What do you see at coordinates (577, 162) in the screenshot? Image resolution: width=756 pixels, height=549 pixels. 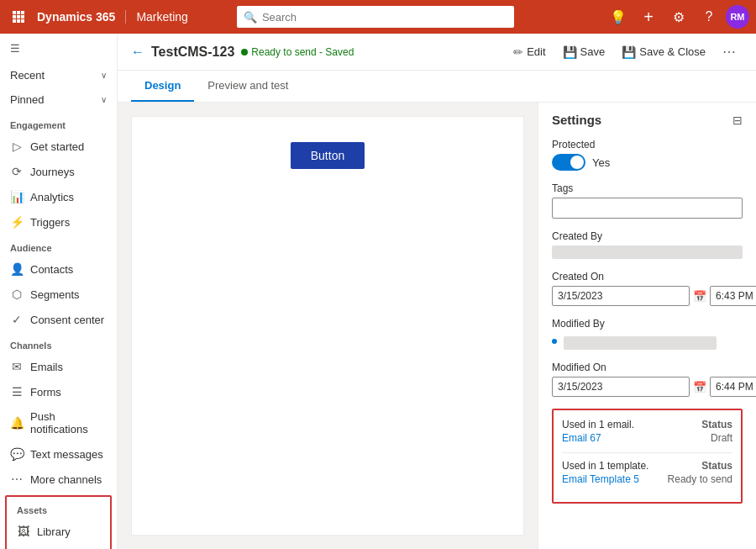 I see `toggle-knob` at bounding box center [577, 162].